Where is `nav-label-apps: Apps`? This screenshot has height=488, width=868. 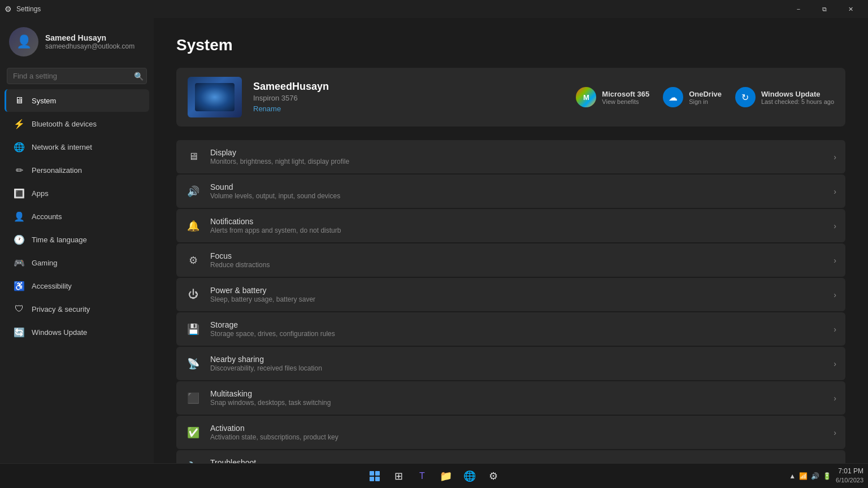 nav-label-apps: Apps is located at coordinates (40, 193).